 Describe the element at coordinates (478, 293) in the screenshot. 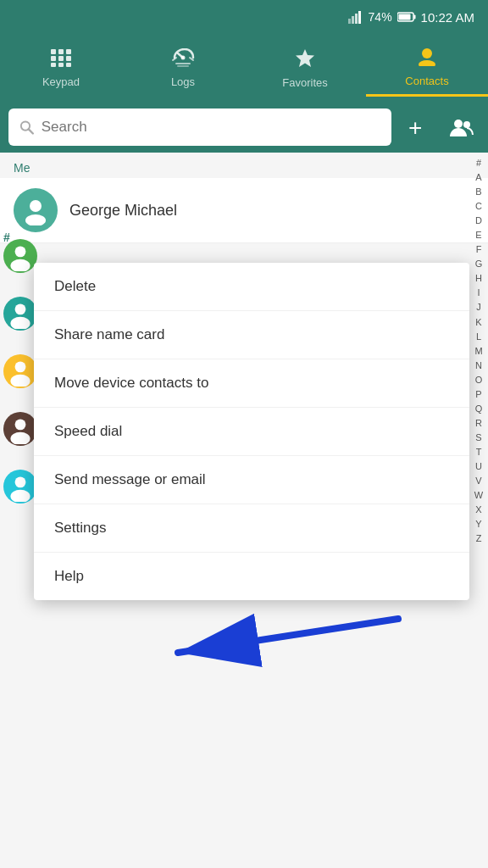

I see `alpha-I: I` at that location.